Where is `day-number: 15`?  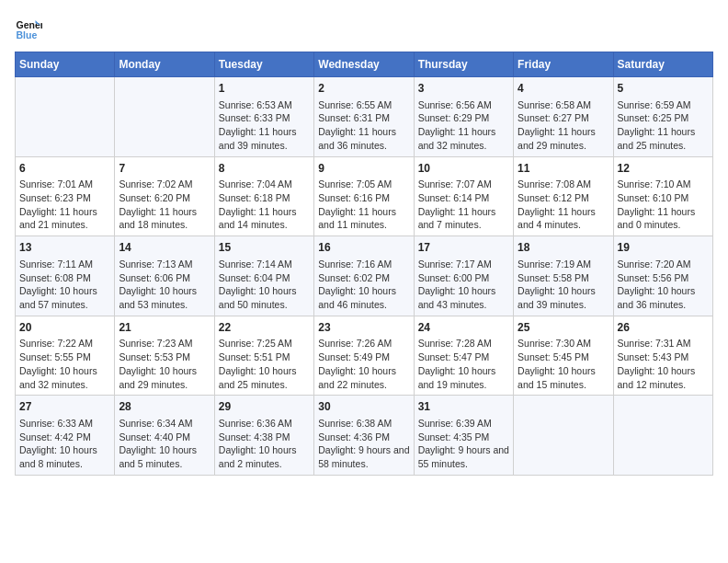
day-number: 15 is located at coordinates (265, 248).